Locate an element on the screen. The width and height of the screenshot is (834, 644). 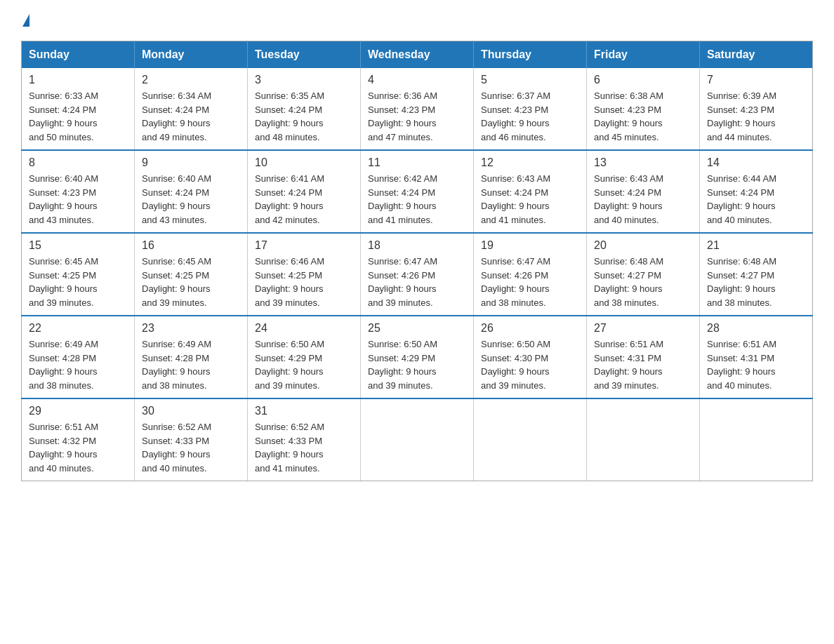
calendar-cell: 6 Sunrise: 6:38 AMSunset: 4:23 PMDayligh… is located at coordinates (643, 109).